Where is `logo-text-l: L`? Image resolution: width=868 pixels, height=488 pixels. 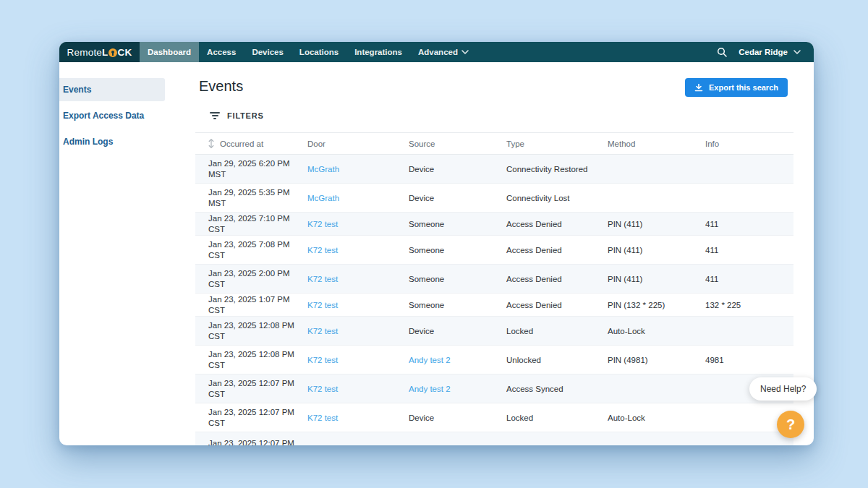 logo-text-l: L is located at coordinates (105, 52).